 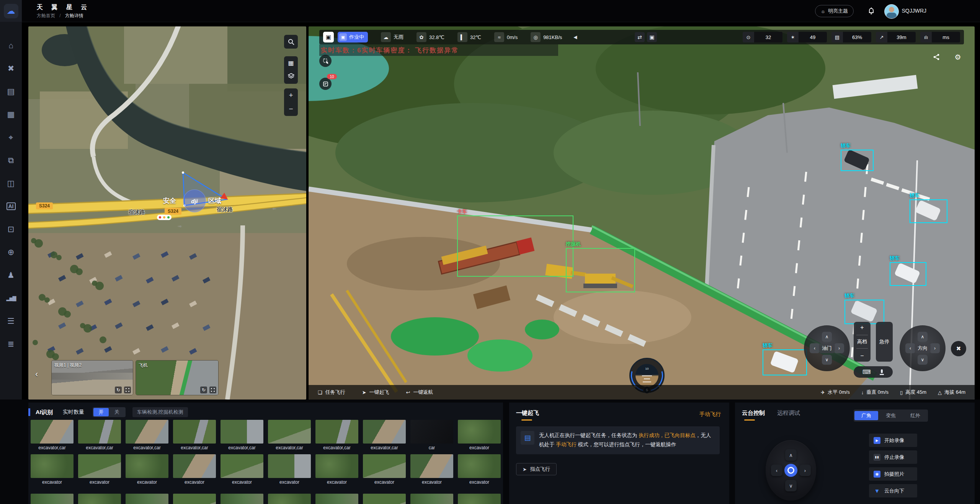 What do you see at coordinates (862, 328) in the screenshot?
I see `gear-plus-button: +` at bounding box center [862, 328].